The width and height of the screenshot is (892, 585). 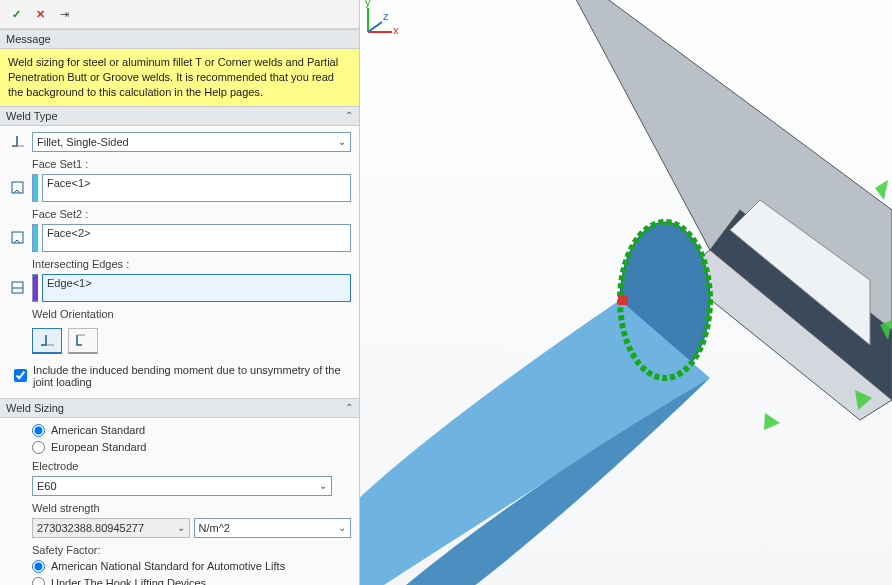 I want to click on radio-label: American National Standard for Automotiv…, so click(x=168, y=566).